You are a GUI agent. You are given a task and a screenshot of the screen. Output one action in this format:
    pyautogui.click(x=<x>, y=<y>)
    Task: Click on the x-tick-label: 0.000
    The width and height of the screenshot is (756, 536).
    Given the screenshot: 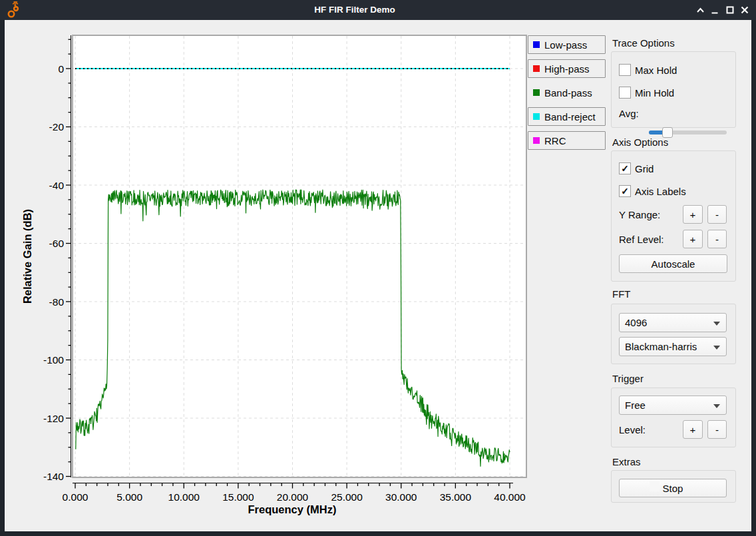 What is the action you would take?
    pyautogui.click(x=76, y=497)
    